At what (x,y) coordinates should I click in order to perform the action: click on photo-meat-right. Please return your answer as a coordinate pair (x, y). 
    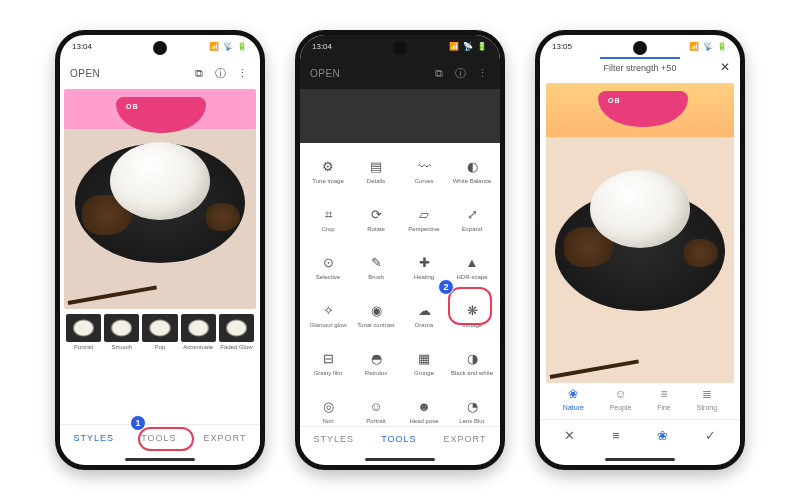
    Looking at the image, I should click on (701, 253).